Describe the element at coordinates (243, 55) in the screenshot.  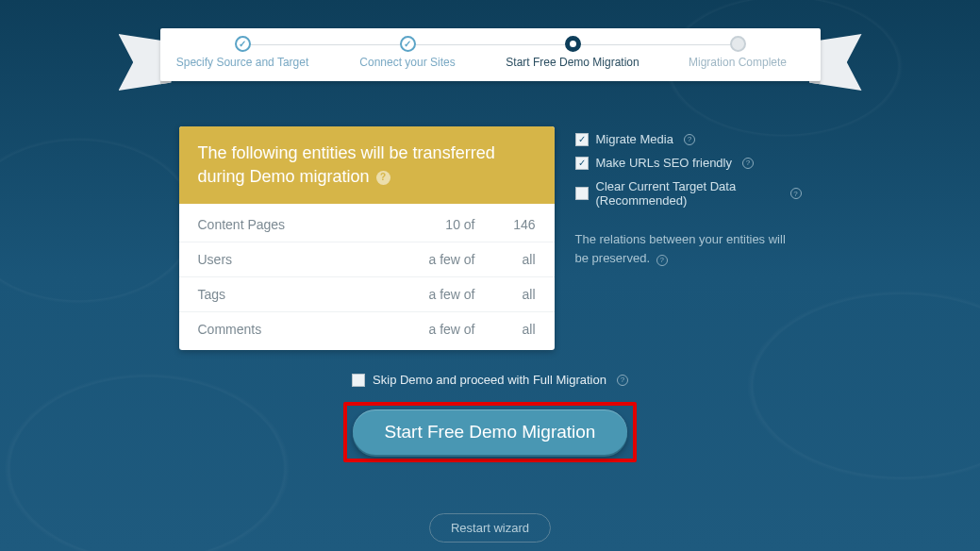
I see `step-source-target: Specify Source and Target` at that location.